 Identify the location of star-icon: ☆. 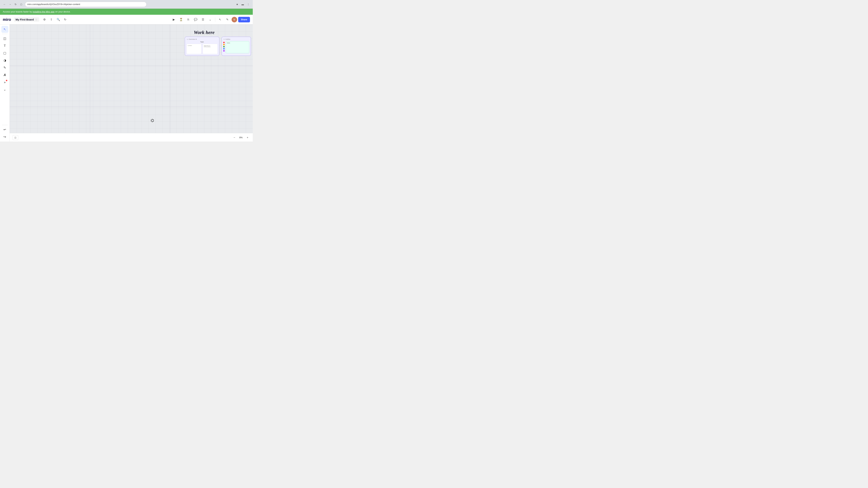
(36, 20).